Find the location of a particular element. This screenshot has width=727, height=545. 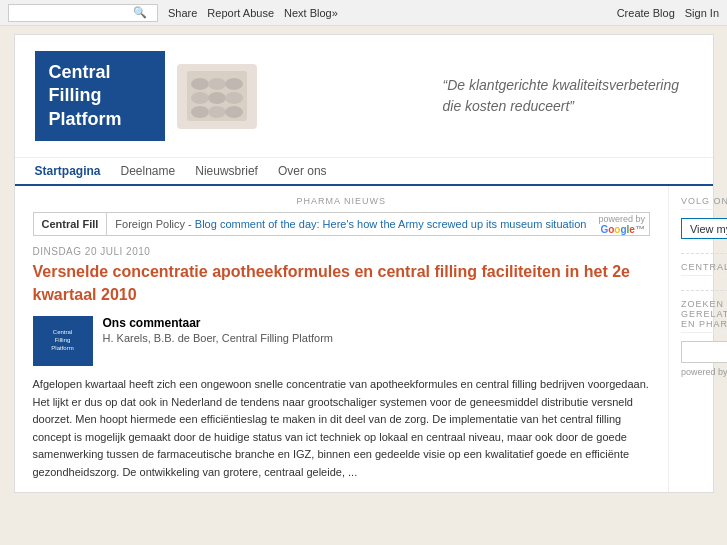

article-author-title: Ons commentaar is located at coordinates (376, 323).